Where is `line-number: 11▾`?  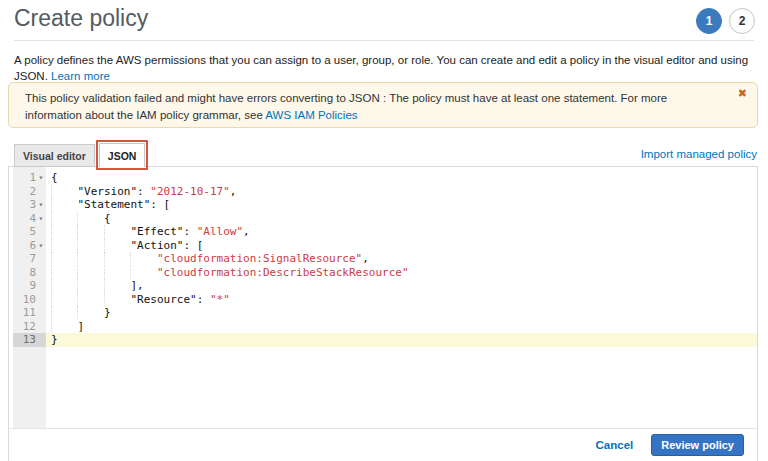
line-number: 11▾ is located at coordinates (30, 313).